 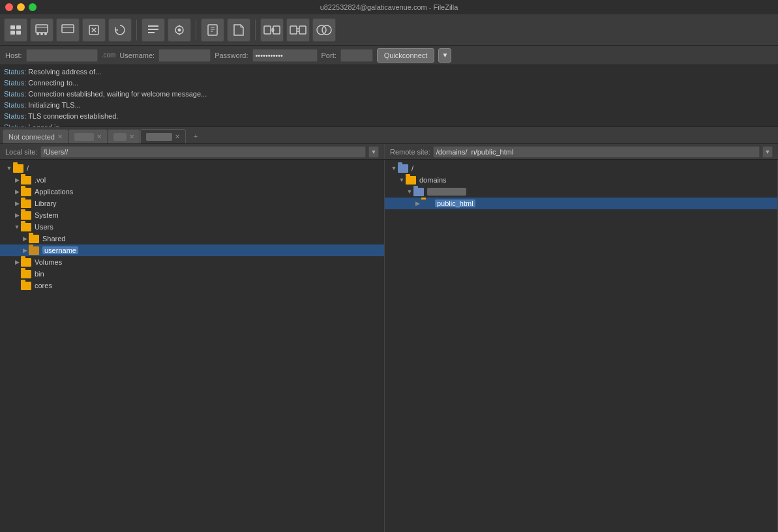 I want to click on vol-arrow-icon: ▶, so click(x=17, y=180).